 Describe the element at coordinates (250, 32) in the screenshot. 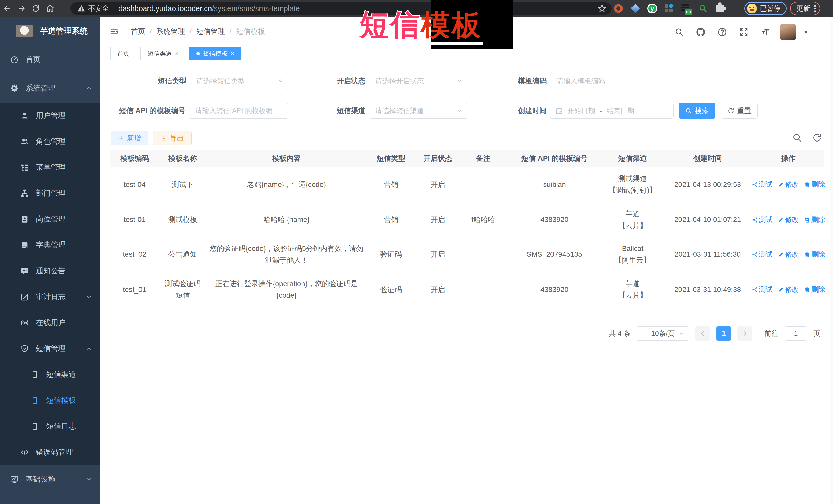

I see `breadcrumb-current: 短信模板` at that location.